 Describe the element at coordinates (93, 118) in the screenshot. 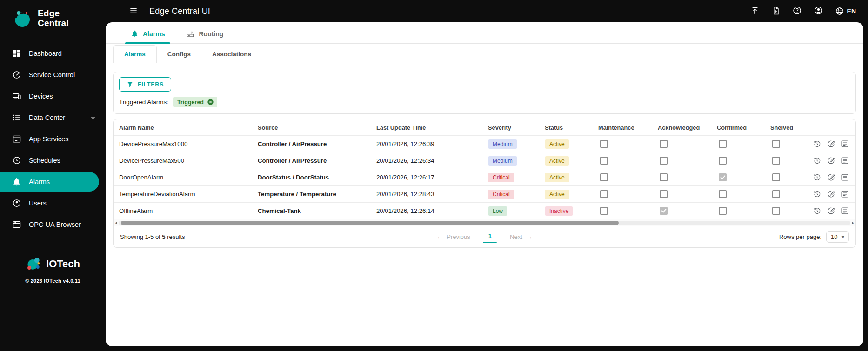

I see `chevron-down-icon` at that location.